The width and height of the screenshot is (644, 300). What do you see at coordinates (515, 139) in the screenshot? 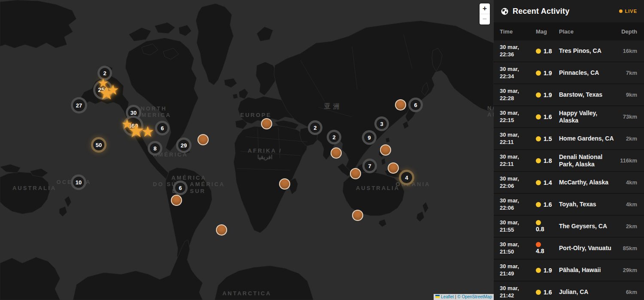
I see `quake-time: 30 mar,22:11` at bounding box center [515, 139].